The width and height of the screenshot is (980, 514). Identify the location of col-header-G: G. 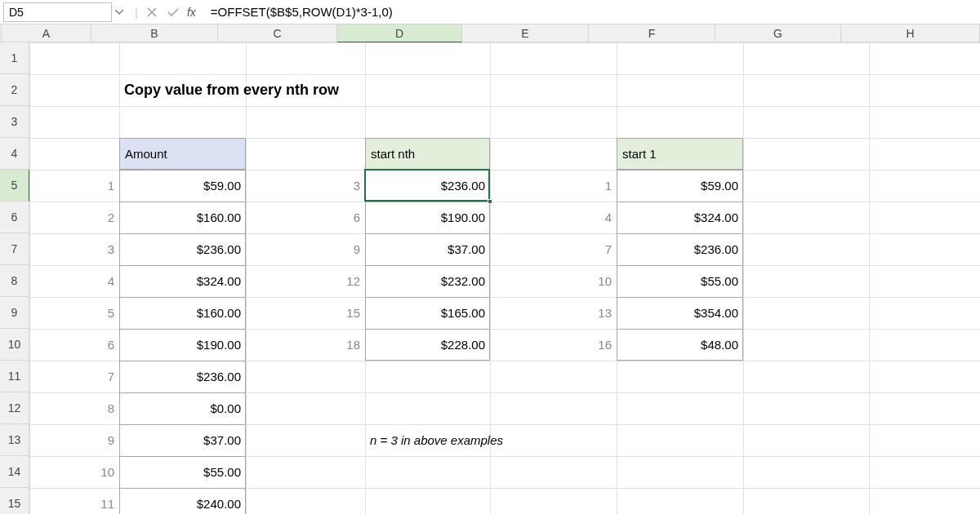
(778, 33).